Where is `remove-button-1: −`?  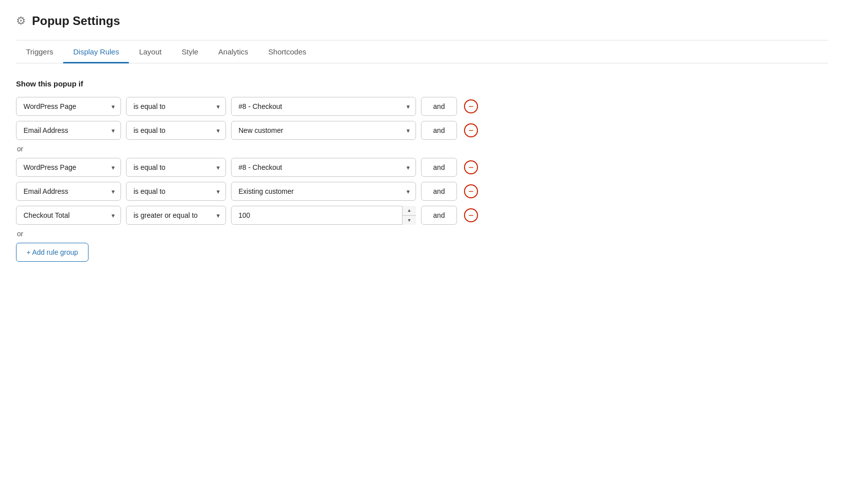 remove-button-1: − is located at coordinates (471, 106).